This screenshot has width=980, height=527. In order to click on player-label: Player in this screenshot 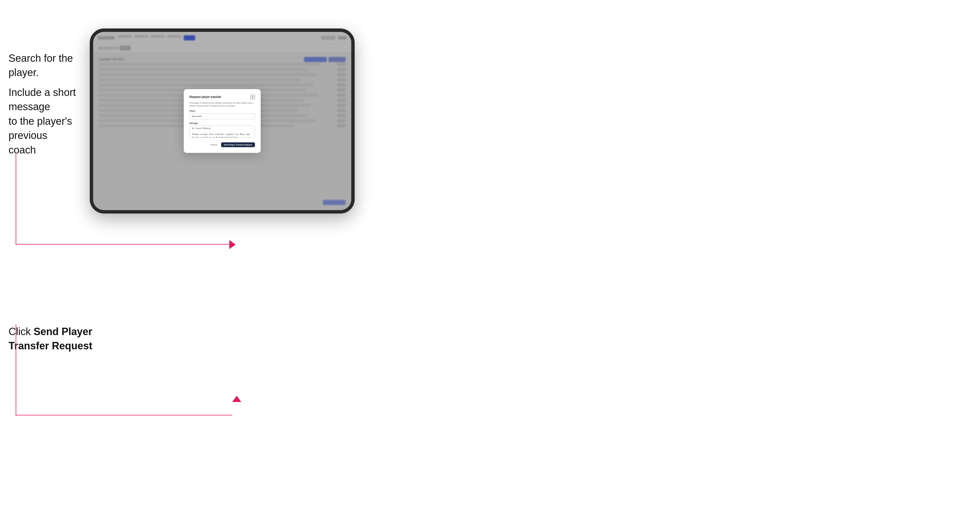, I will do `click(222, 111)`.